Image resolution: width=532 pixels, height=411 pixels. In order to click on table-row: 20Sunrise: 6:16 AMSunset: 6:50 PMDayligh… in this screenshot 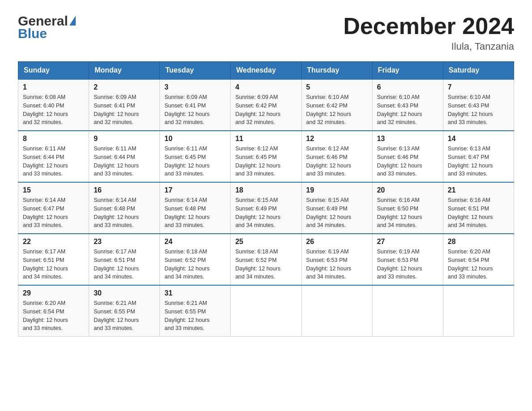, I will do `click(408, 208)`.